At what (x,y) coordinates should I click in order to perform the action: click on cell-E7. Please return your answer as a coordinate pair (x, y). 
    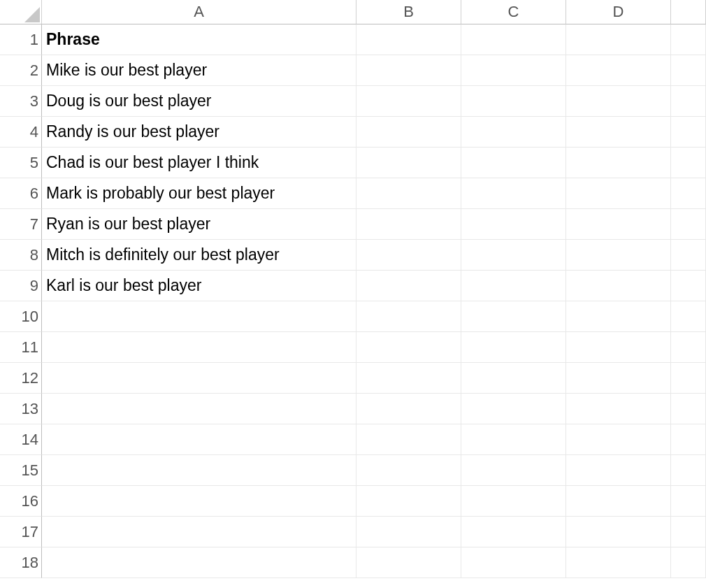
    Looking at the image, I should click on (689, 224).